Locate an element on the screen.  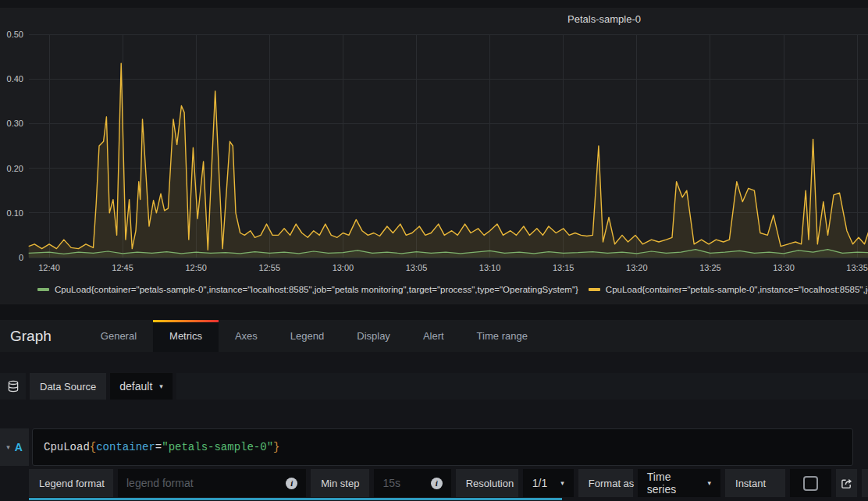
query-row: ▾ A CpuLoad{container="petals-sample-0"} is located at coordinates (434, 447).